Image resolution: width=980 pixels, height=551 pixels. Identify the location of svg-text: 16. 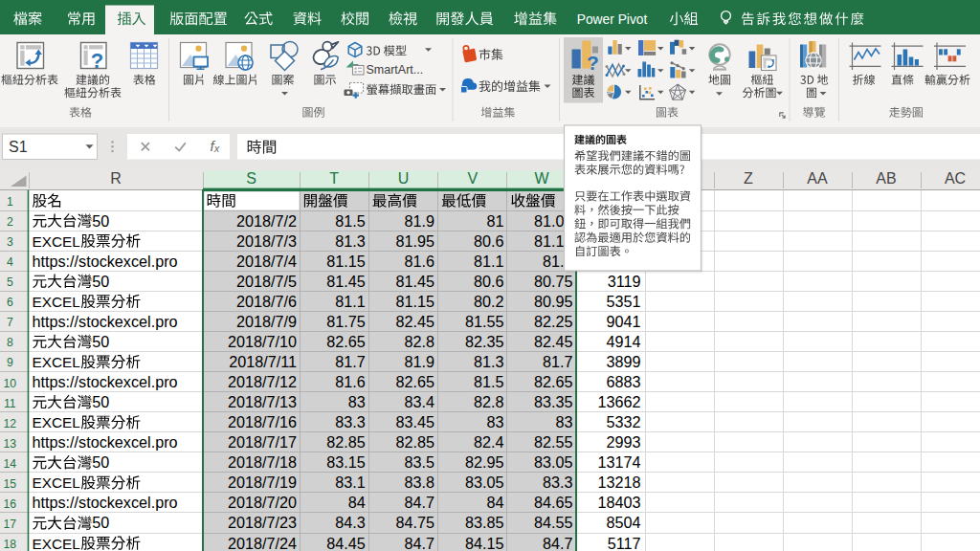
(11, 504).